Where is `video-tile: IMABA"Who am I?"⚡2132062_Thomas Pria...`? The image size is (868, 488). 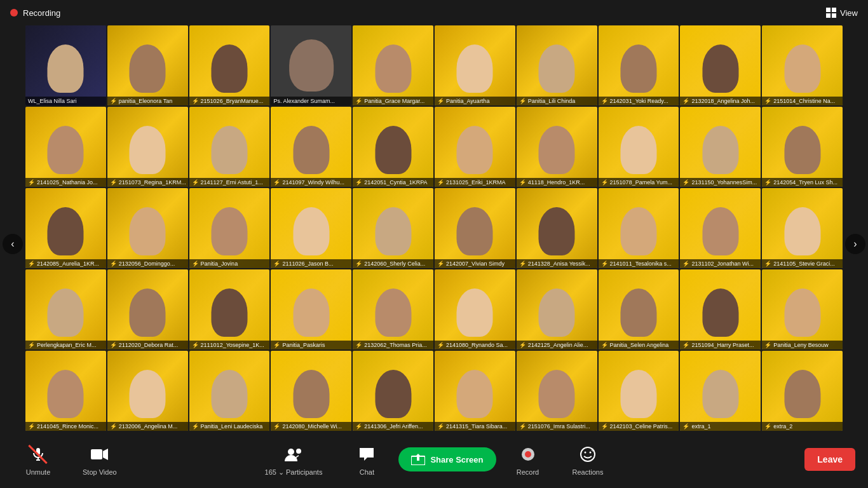 video-tile: IMABA"Who am I?"⚡2132062_Thomas Pria... is located at coordinates (393, 309).